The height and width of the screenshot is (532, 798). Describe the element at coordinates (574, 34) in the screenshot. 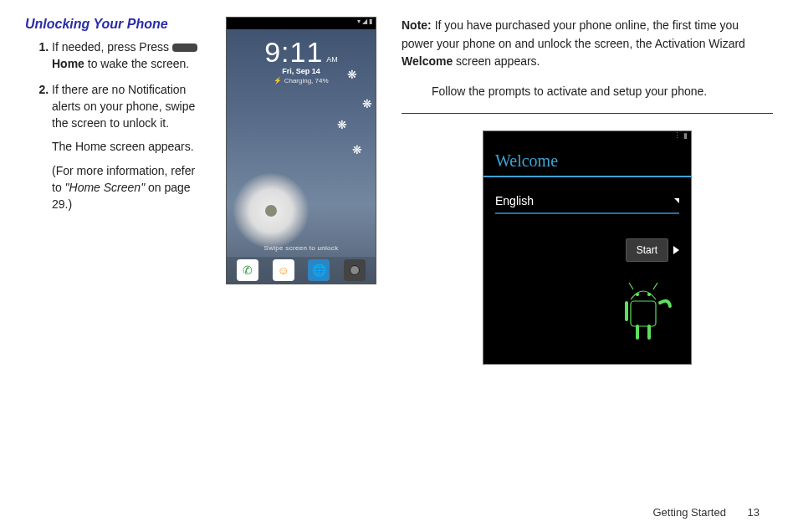

I see `note-text-1: If you have purchased your phone online,…` at that location.